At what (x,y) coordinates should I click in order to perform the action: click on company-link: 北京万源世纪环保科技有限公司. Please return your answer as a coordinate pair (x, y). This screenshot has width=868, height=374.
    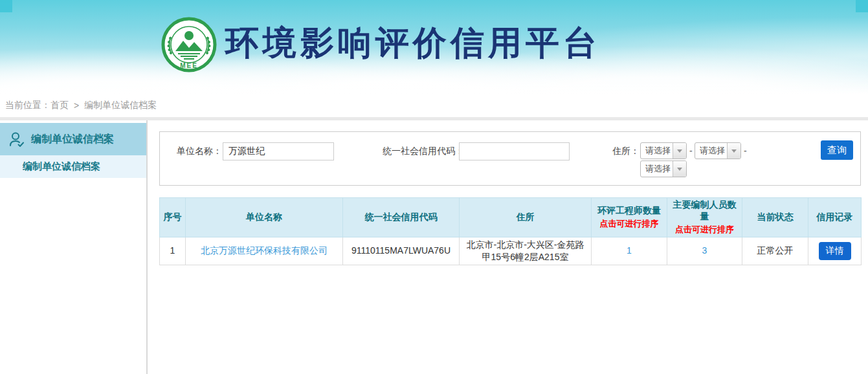
    Looking at the image, I should click on (264, 250).